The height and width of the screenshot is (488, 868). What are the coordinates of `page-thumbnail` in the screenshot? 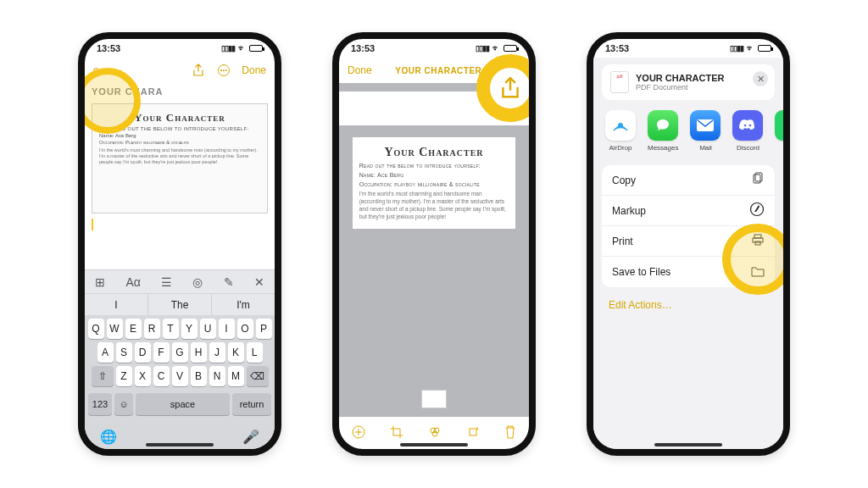 It's located at (434, 399).